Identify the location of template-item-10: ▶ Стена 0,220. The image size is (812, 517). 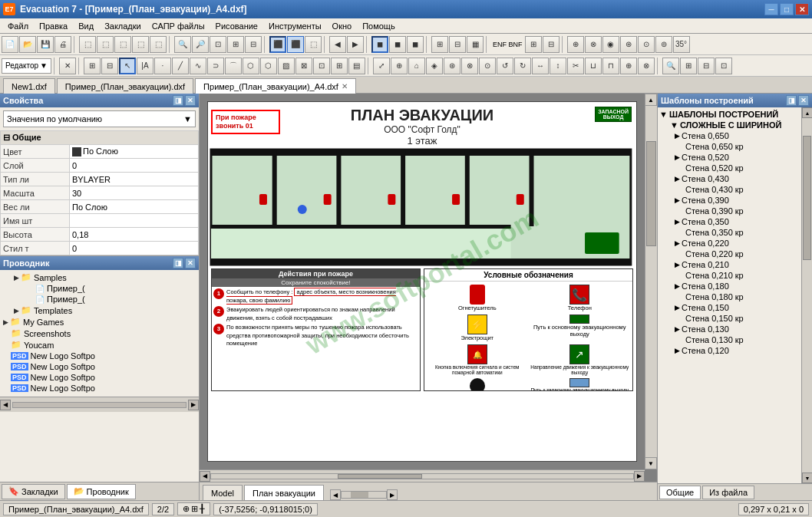
(737, 243).